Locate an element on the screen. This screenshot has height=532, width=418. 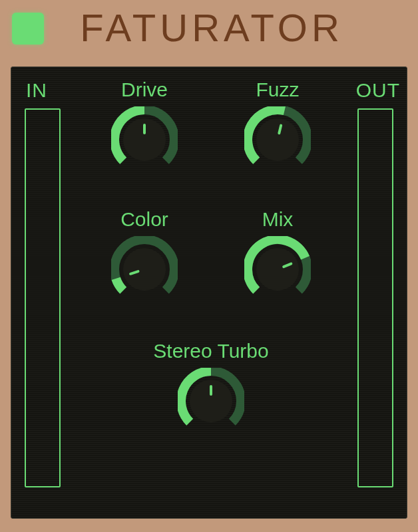
color-knob is located at coordinates (144, 269).